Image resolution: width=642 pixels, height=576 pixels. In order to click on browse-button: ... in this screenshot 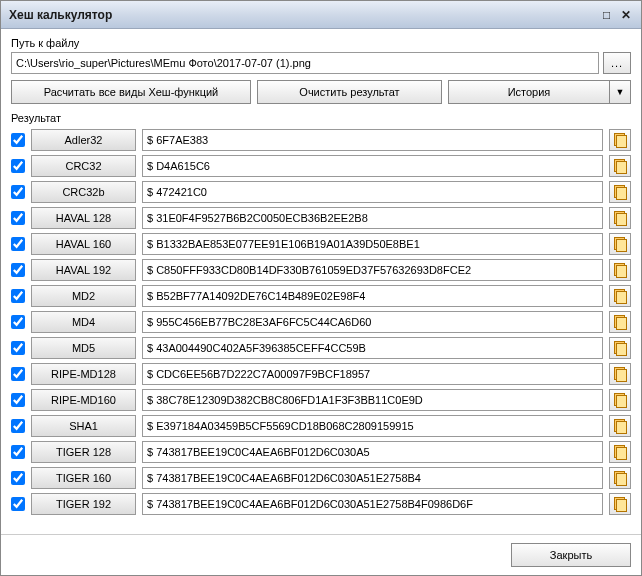, I will do `click(617, 63)`.